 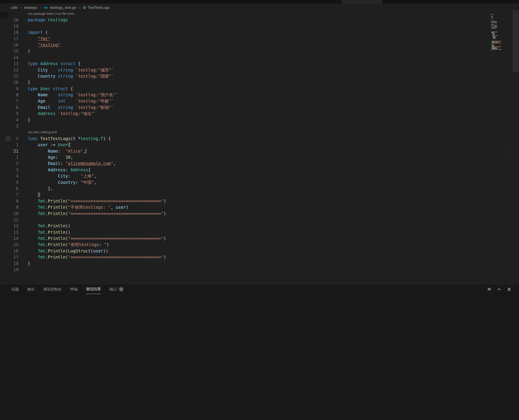 What do you see at coordinates (489, 289) in the screenshot?
I see `view-as-list-icon: ≡` at bounding box center [489, 289].